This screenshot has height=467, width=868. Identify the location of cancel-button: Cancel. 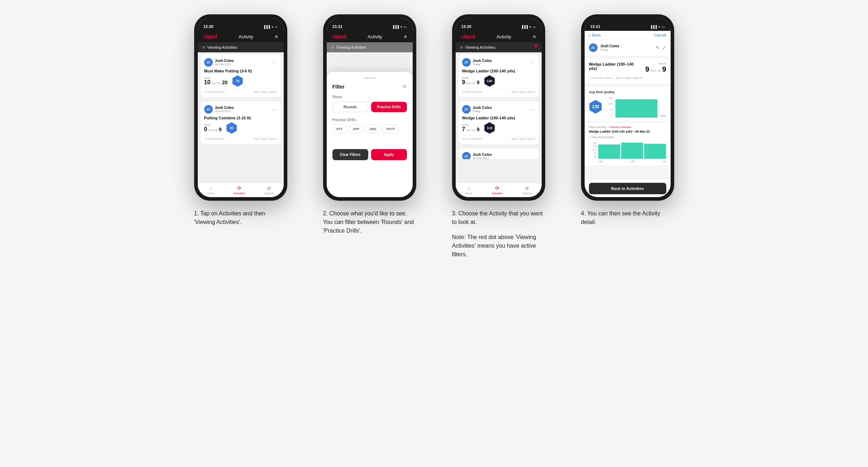
(660, 35).